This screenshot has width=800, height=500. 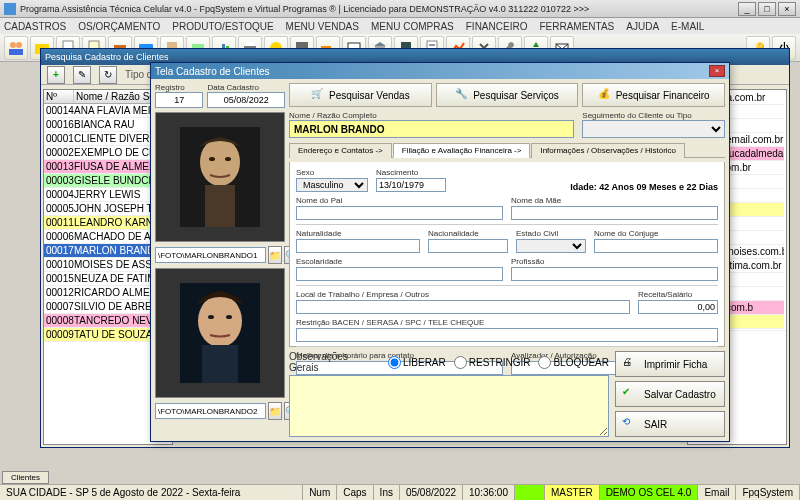 I want to click on photo1-browse-button: 📁, so click(x=275, y=255).